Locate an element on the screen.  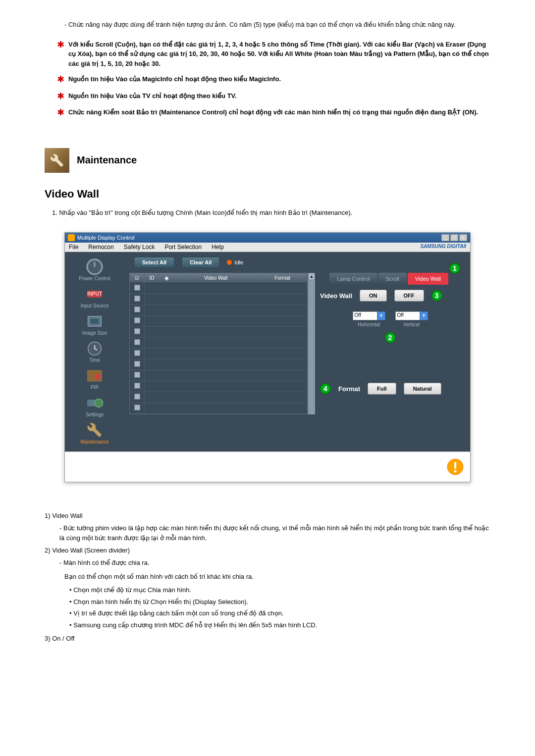
full-button: Full is located at coordinates (382, 389).